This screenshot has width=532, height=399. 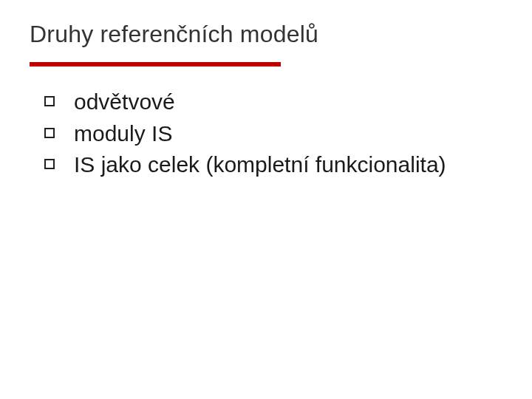 I want to click on list-item: IS jako celek (kompletní funkcionalita), so click(x=273, y=166).